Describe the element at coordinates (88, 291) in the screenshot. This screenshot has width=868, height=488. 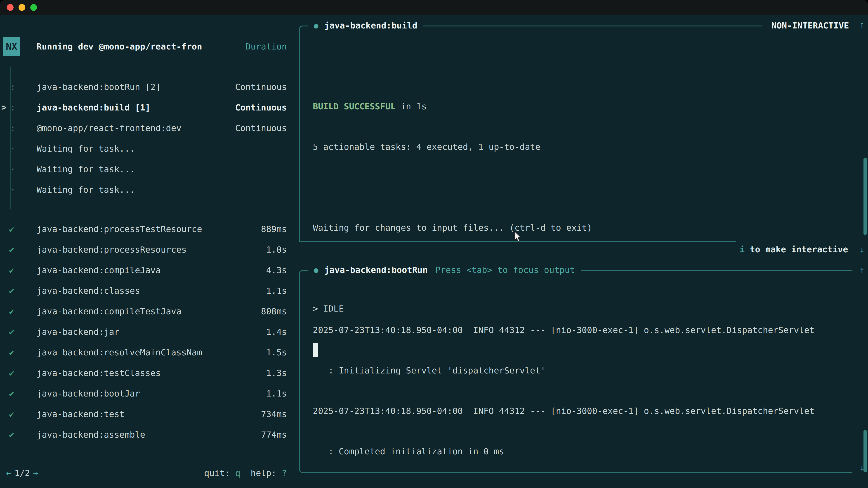
I see `task-name: java-backend:classes` at that location.